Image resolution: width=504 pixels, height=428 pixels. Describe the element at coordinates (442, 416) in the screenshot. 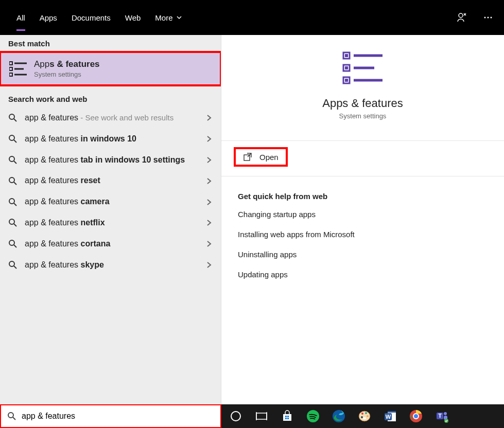

I see `taskbar-teams-icon: T` at that location.